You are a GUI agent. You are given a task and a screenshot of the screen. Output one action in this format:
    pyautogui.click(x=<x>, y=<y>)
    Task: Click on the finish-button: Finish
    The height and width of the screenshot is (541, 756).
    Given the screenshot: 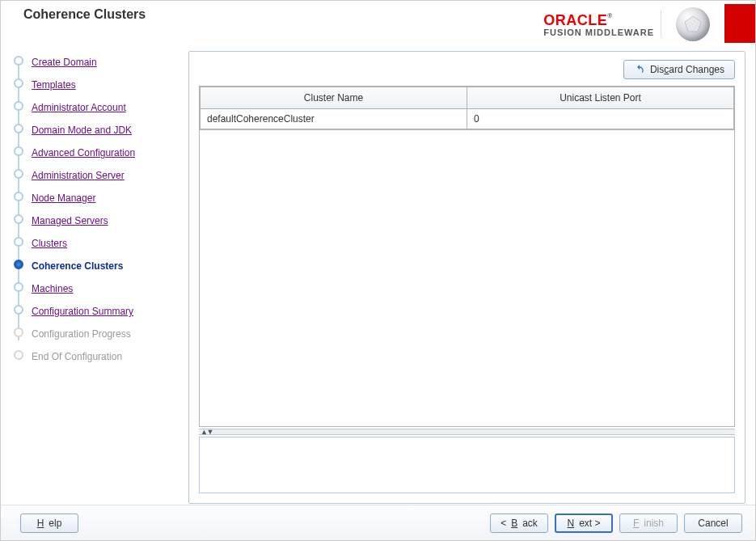 What is the action you would take?
    pyautogui.click(x=648, y=523)
    